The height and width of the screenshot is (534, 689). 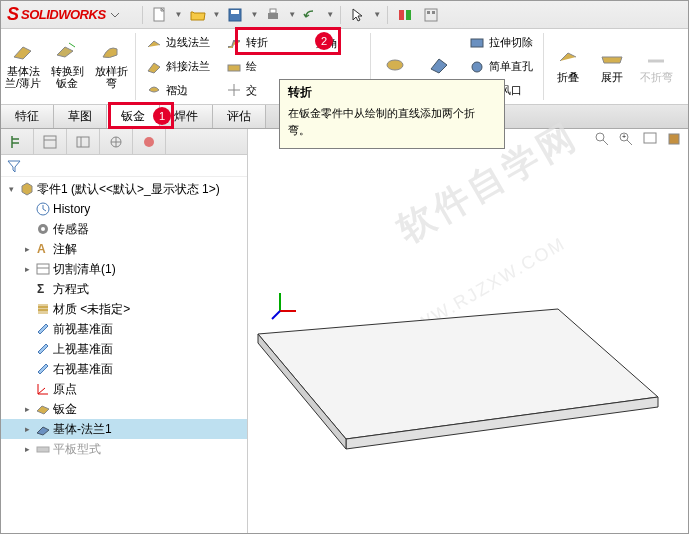 What do you see at coordinates (65, 390) in the screenshot?
I see `tree-label: 原点` at bounding box center [65, 390].